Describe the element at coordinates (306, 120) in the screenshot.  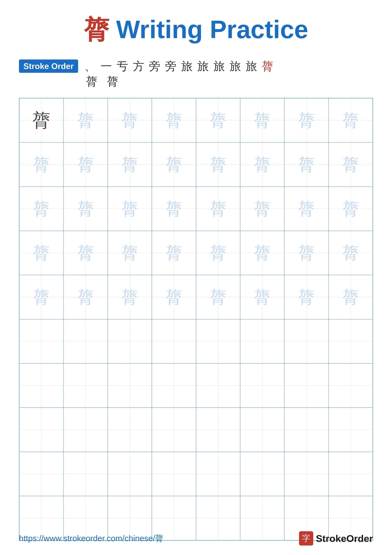
I see `grid-cell-r1c7: 膂` at that location.